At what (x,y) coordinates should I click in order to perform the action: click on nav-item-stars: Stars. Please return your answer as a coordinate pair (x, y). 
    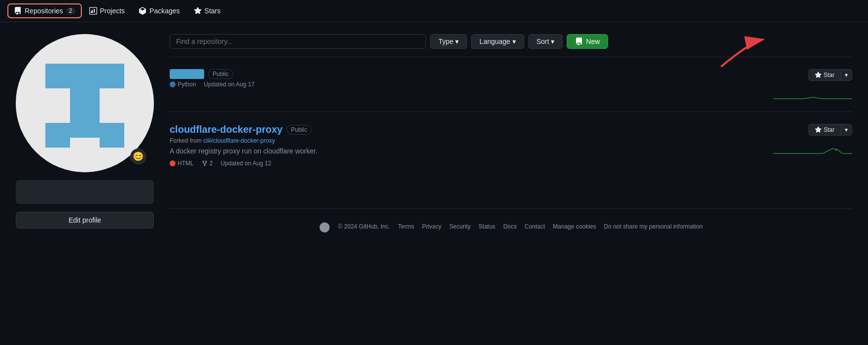
    Looking at the image, I should click on (207, 11).